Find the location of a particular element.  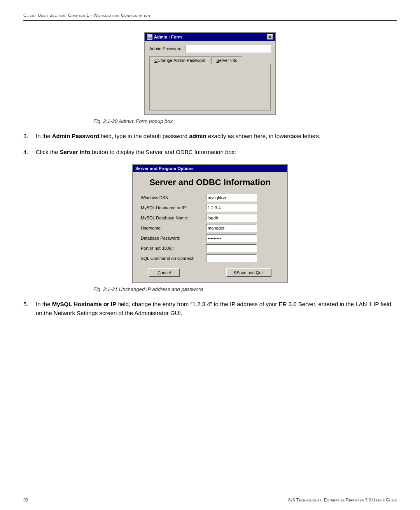

mysql-hostname-label: MySQL Hostname or IP: is located at coordinates (172, 208).